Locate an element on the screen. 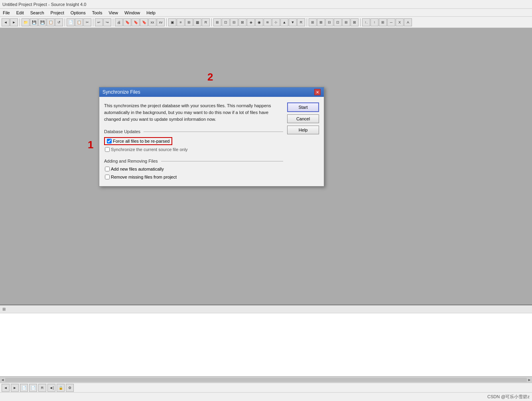 The height and width of the screenshot is (401, 532). start-button: Start is located at coordinates (303, 107).